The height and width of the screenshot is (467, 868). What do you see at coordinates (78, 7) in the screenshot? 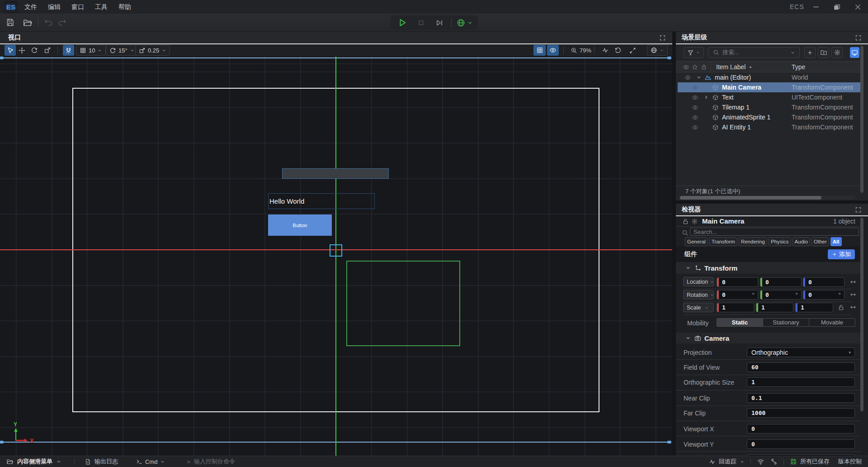
I see `menu-window: 窗口` at bounding box center [78, 7].